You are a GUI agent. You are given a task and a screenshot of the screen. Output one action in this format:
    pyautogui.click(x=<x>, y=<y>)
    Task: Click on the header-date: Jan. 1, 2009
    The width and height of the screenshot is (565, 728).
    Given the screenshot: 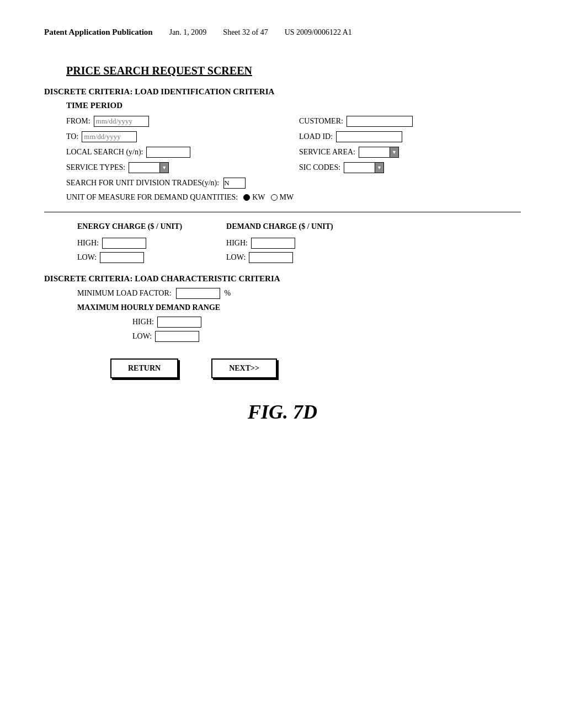 What is the action you would take?
    pyautogui.click(x=188, y=33)
    